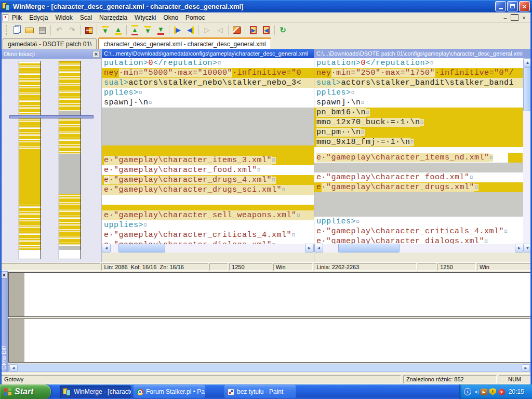  I want to click on save-button, so click(43, 30).